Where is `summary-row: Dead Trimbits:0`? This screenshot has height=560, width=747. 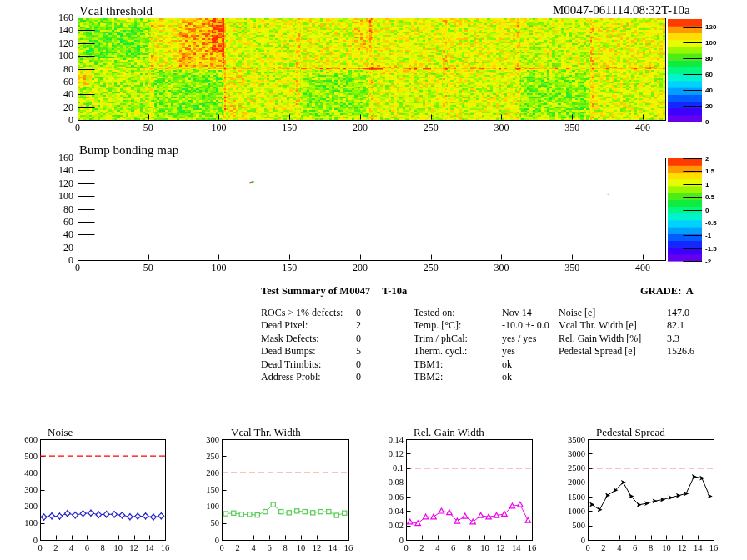 summary-row: Dead Trimbits:0 is located at coordinates (313, 365).